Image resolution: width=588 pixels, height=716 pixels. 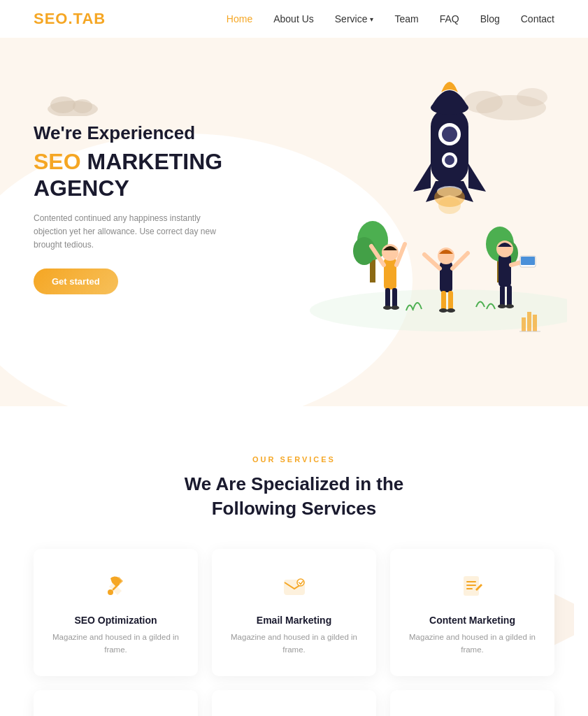 What do you see at coordinates (351, 19) in the screenshot?
I see `nav-link-service: Service` at bounding box center [351, 19].